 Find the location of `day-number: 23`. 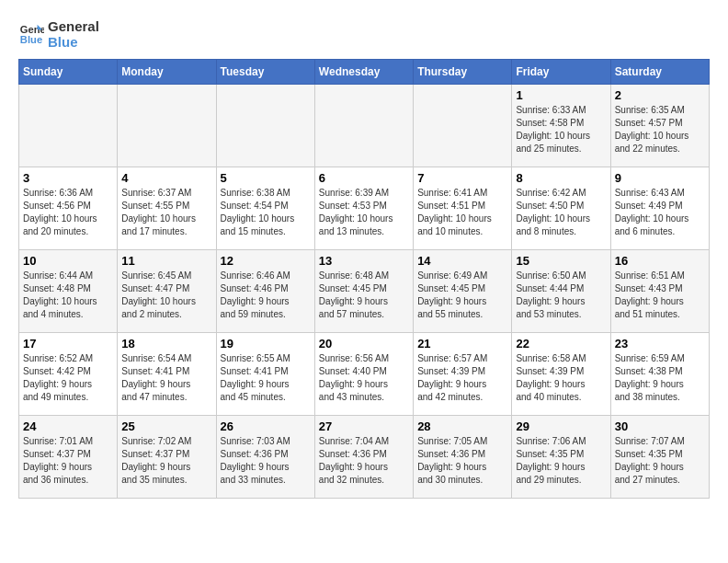

day-number: 23 is located at coordinates (660, 344).